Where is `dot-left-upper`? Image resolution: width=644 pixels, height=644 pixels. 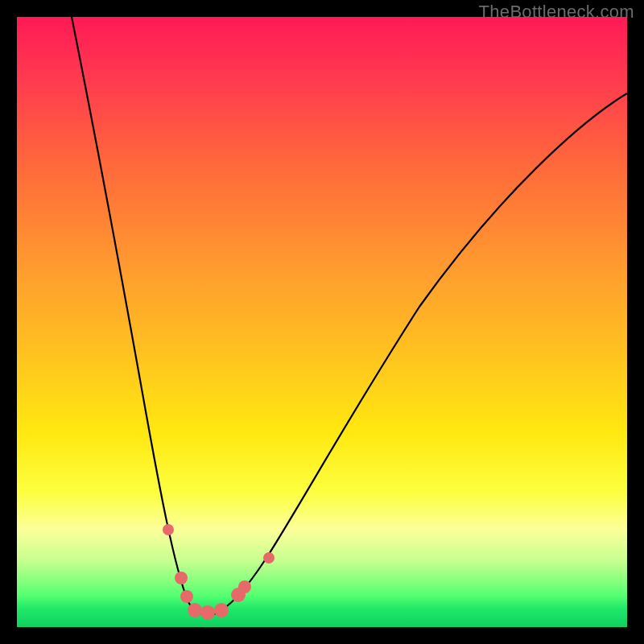 dot-left-upper is located at coordinates (168, 530).